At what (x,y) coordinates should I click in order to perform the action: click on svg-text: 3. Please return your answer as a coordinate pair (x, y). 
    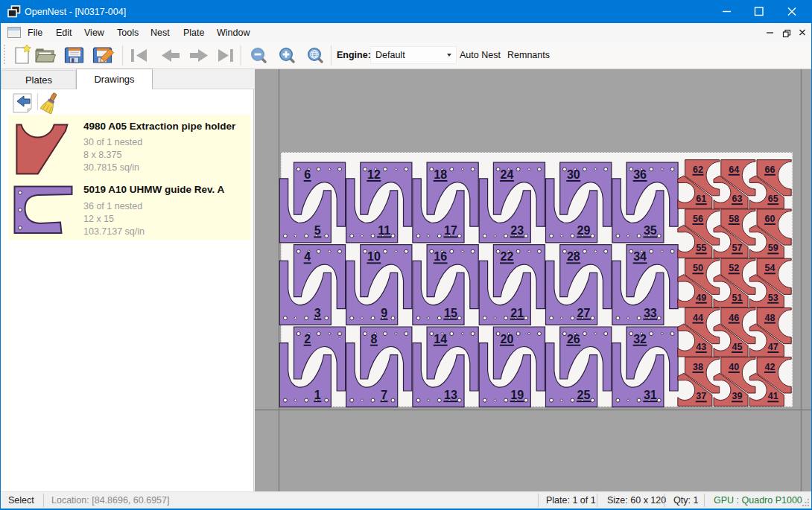
    Looking at the image, I should click on (317, 313).